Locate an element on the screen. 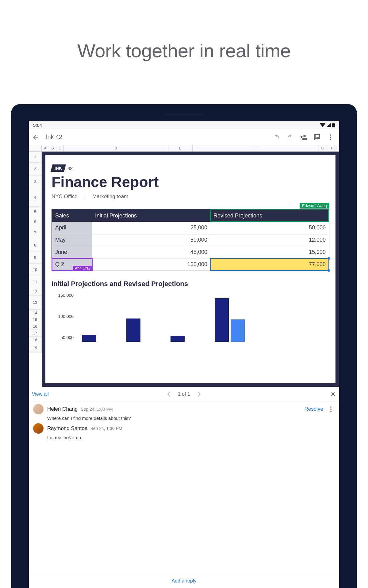 The image size is (368, 588). undo-icon is located at coordinates (277, 137).